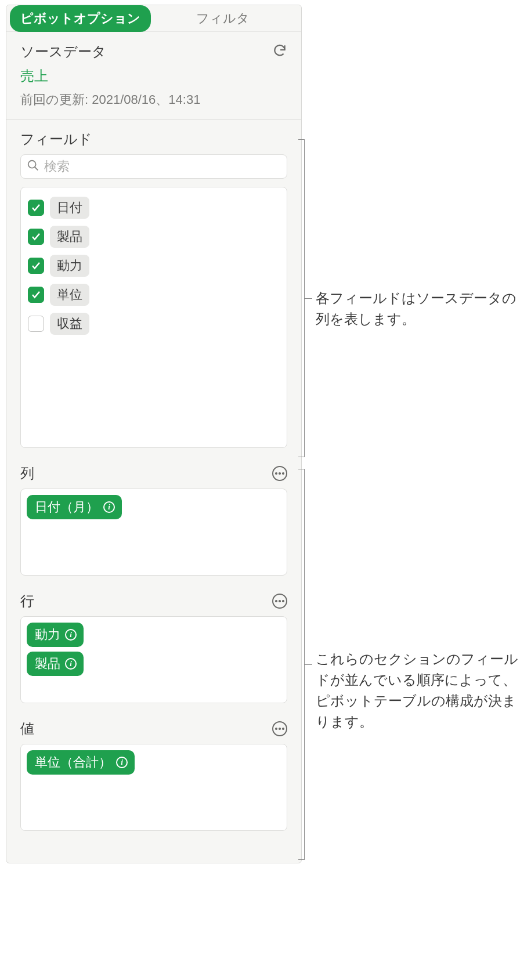 The width and height of the screenshot is (531, 980). Describe the element at coordinates (154, 601) in the screenshot. I see `rows-zone-header: 行` at that location.